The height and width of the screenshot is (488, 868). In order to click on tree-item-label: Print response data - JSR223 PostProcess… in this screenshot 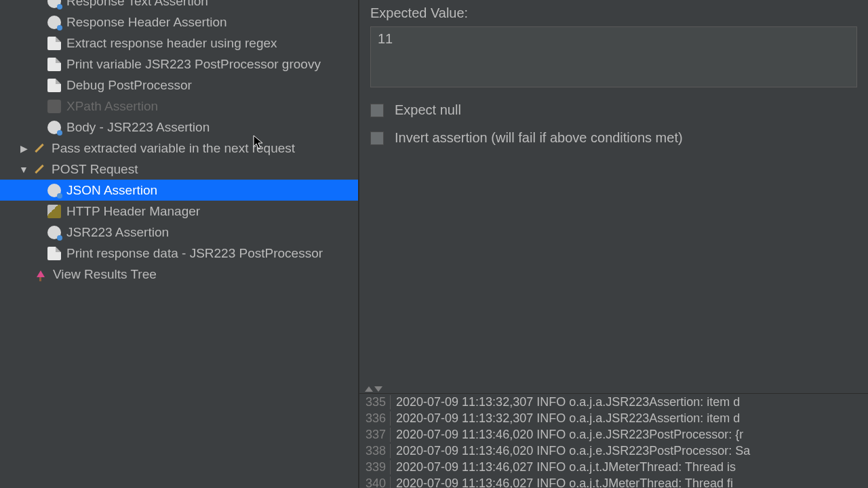, I will do `click(195, 253)`.